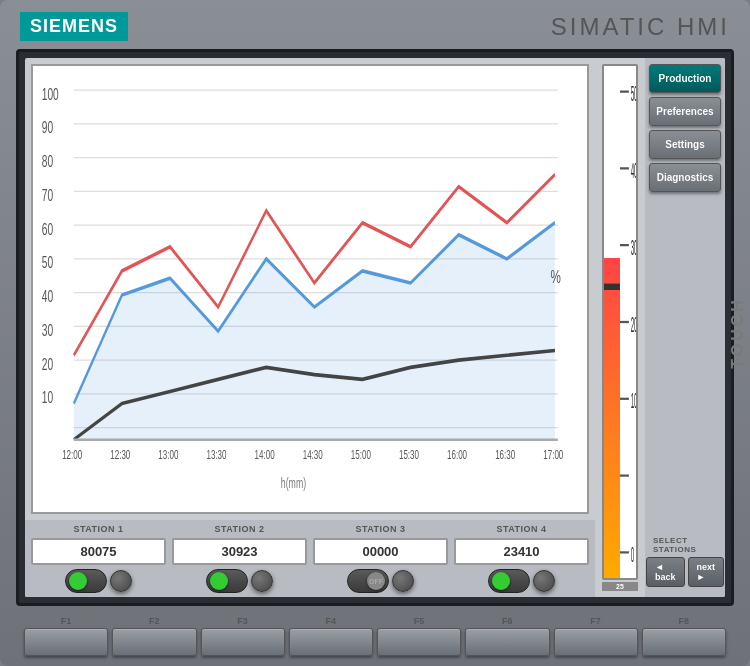 This screenshot has height=666, width=750. I want to click on svg-text: 15:30, so click(409, 454).